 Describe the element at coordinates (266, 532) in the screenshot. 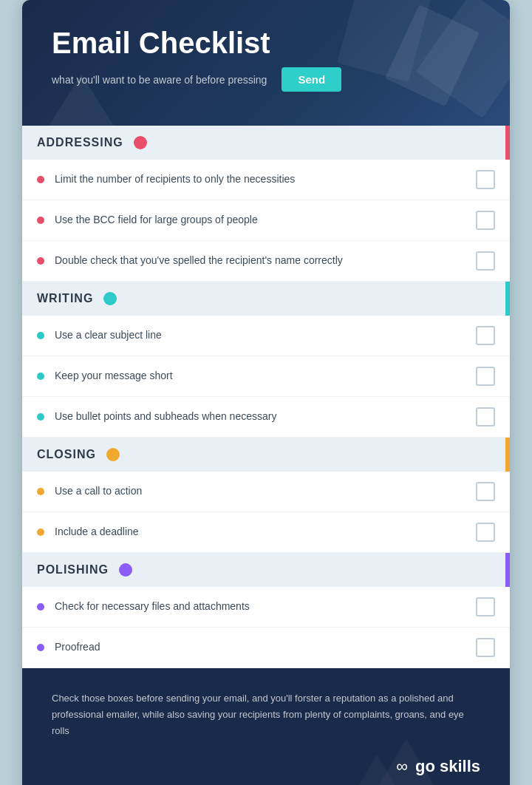

I see `checklist-item-closing-1: Include a deadline` at that location.